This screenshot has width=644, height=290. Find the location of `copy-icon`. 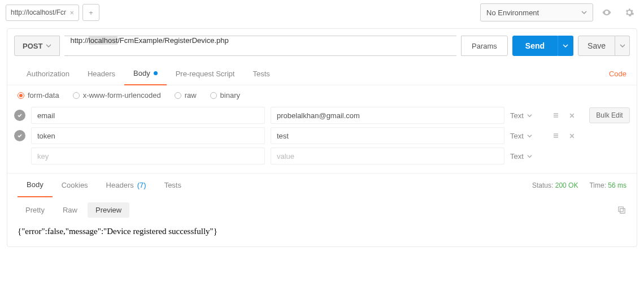

copy-icon is located at coordinates (621, 210).